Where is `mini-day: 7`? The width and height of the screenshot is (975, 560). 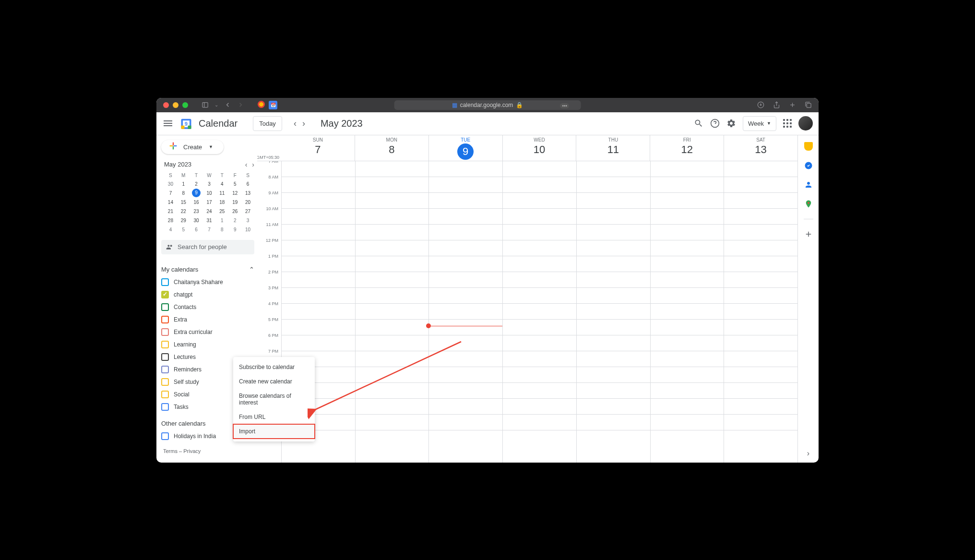
mini-day: 7 is located at coordinates (171, 193).